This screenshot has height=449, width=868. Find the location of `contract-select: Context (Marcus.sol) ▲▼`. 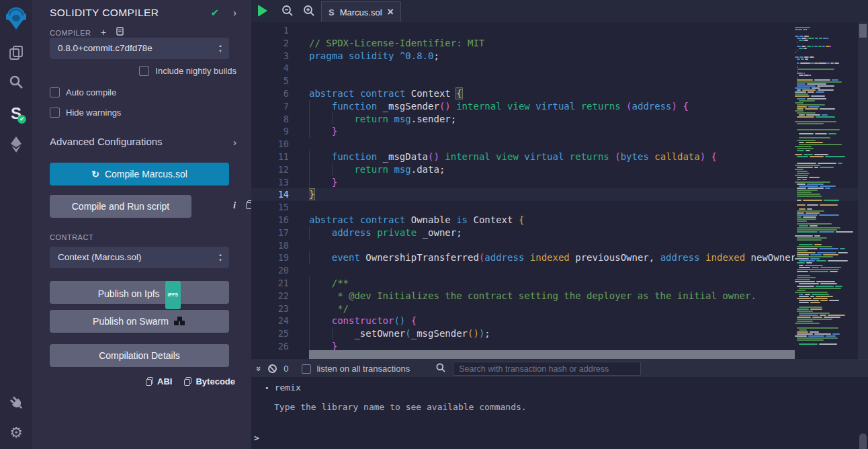

contract-select: Context (Marcus.sol) ▲▼ is located at coordinates (140, 257).